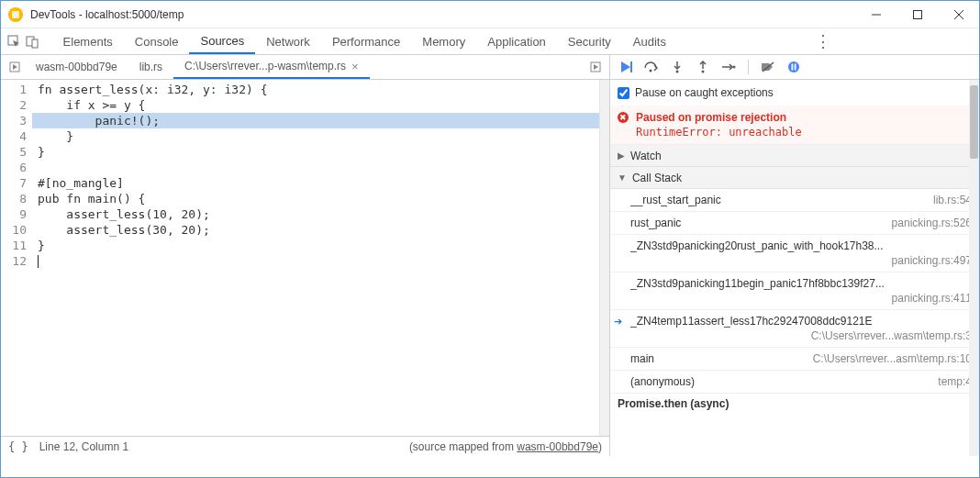 Image resolution: width=980 pixels, height=478 pixels. Describe the element at coordinates (918, 15) in the screenshot. I see `maximize-button` at that location.